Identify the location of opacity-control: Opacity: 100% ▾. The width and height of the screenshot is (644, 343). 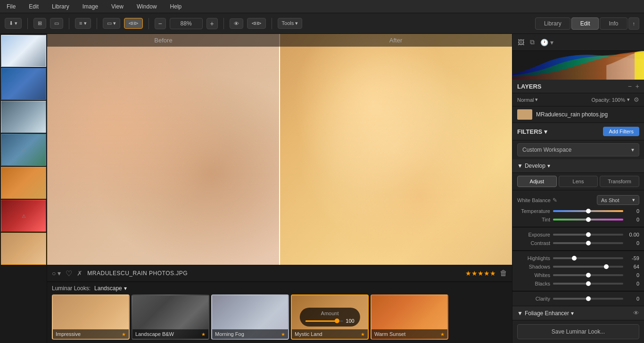
(611, 100).